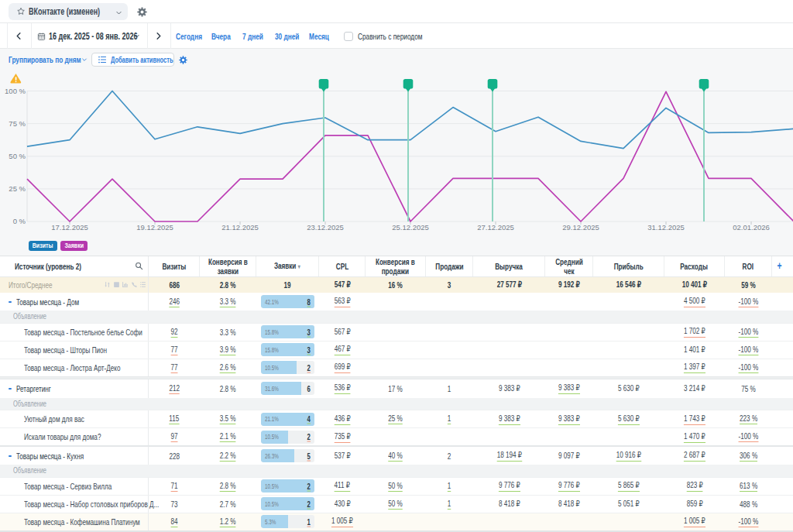 Image resolution: width=793 pixels, height=532 pixels. Describe the element at coordinates (17, 124) in the screenshot. I see `svg-text: 75 %` at that location.